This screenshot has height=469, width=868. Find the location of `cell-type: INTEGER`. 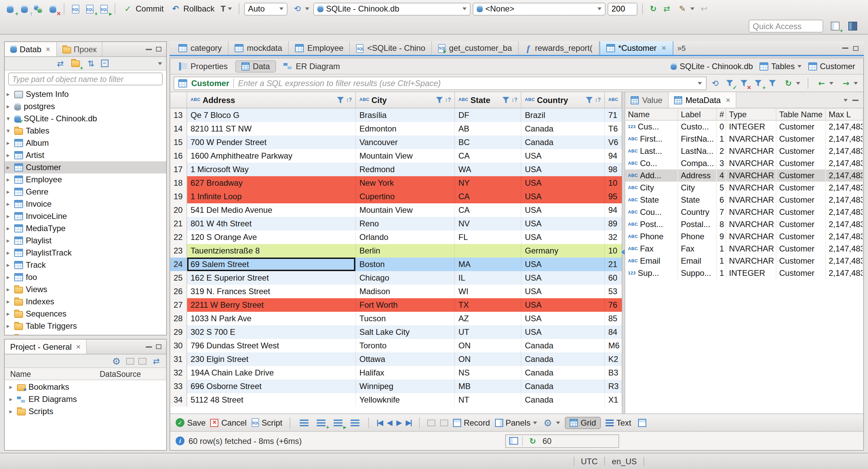

cell-type: INTEGER is located at coordinates (751, 127).